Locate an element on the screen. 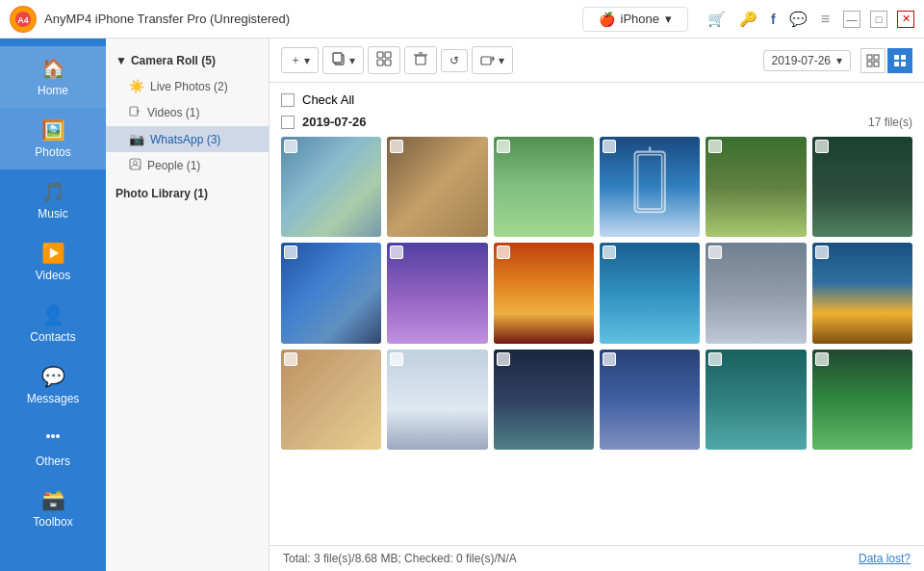 The height and width of the screenshot is (571, 924). photo-library-label: Photo Library (1) is located at coordinates (187, 194).